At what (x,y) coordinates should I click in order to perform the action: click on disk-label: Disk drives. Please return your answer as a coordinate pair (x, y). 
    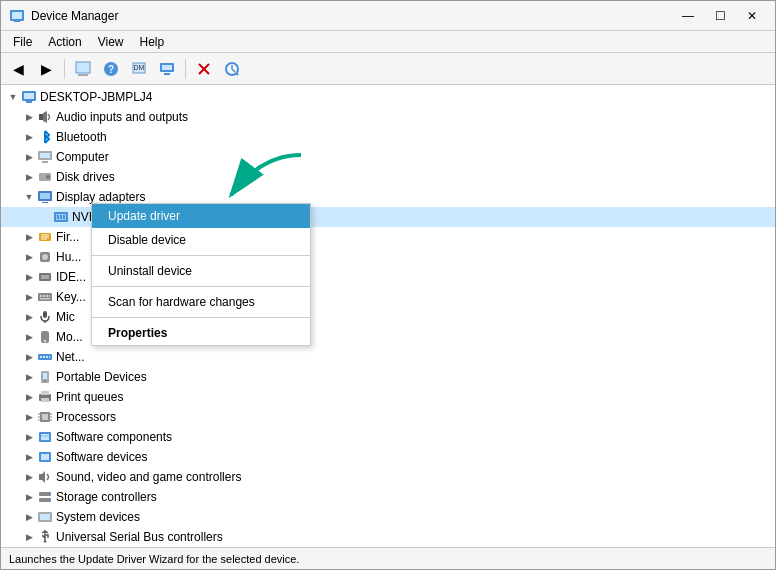
    Looking at the image, I should click on (86, 177).